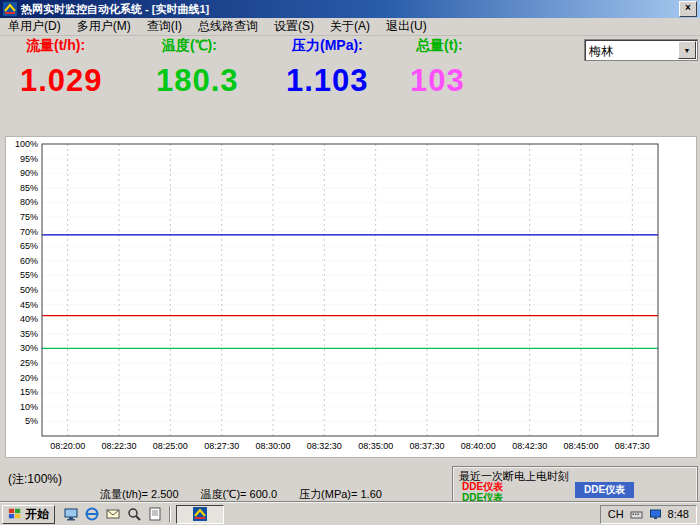  I want to click on taskbar: 开始 CH 8:48, so click(350, 514).